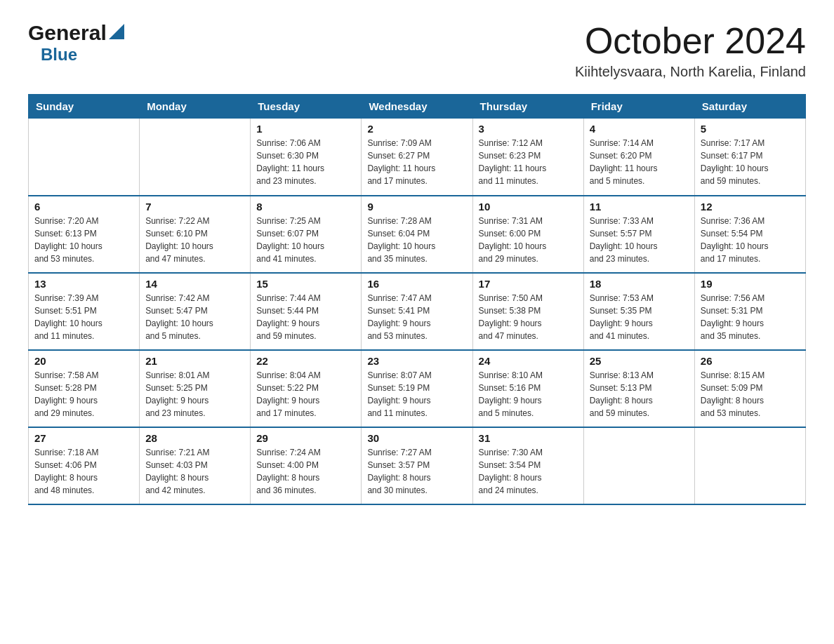  I want to click on calendar-week-row: 13Sunrise: 7:39 AM Sunset: 5:51 PM Dayli…, so click(417, 311).